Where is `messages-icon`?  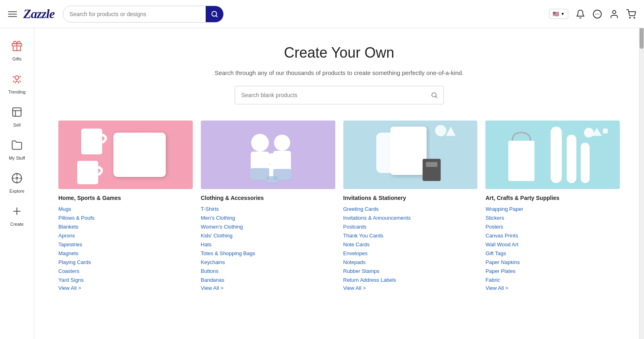 messages-icon is located at coordinates (597, 14).